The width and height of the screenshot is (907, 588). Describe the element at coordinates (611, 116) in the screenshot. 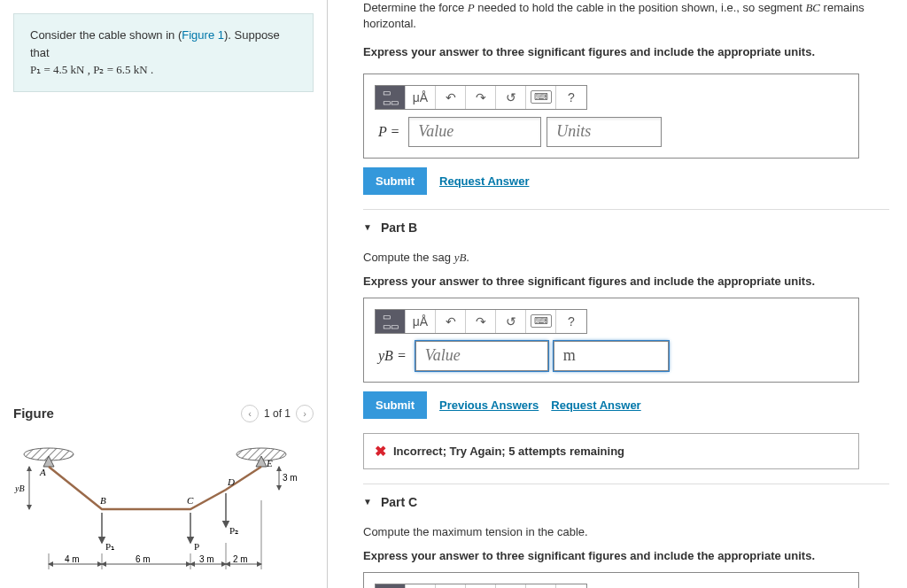

I see `partA-answer-box: ▭▭▭ μÅ ↶ ↷ ↺ ⌨ ? P =` at that location.